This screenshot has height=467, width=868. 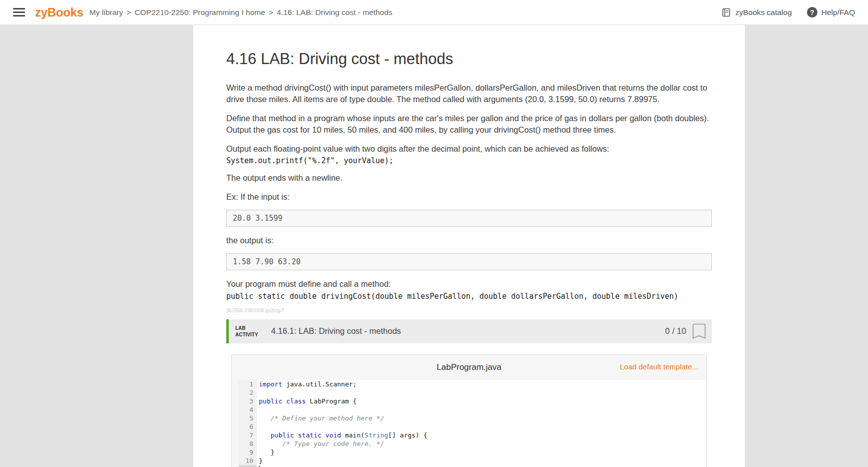 What do you see at coordinates (469, 240) in the screenshot?
I see `example-output-label: the output is:` at bounding box center [469, 240].